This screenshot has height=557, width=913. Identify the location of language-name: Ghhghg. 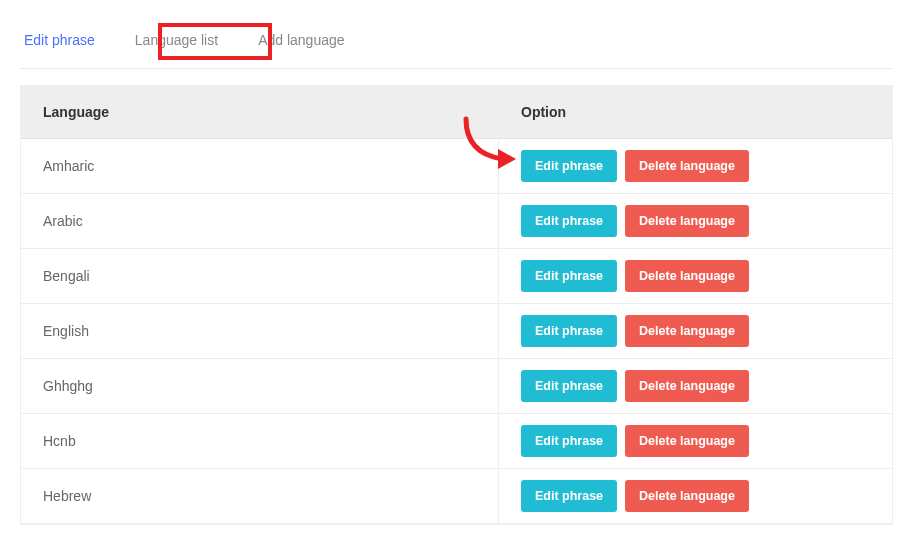
(260, 386).